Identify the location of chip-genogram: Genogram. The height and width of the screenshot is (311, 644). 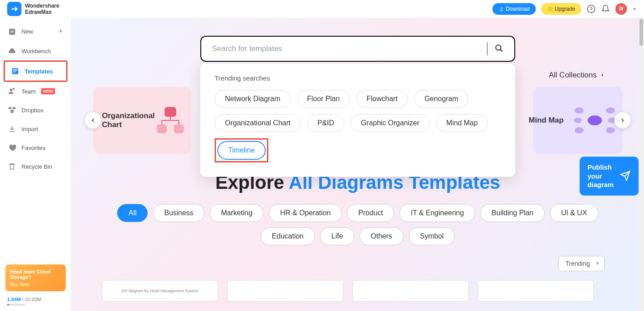
(441, 99).